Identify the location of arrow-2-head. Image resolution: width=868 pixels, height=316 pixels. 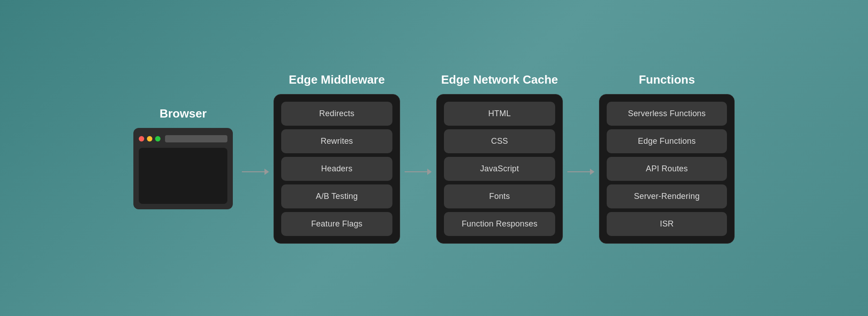
(429, 172).